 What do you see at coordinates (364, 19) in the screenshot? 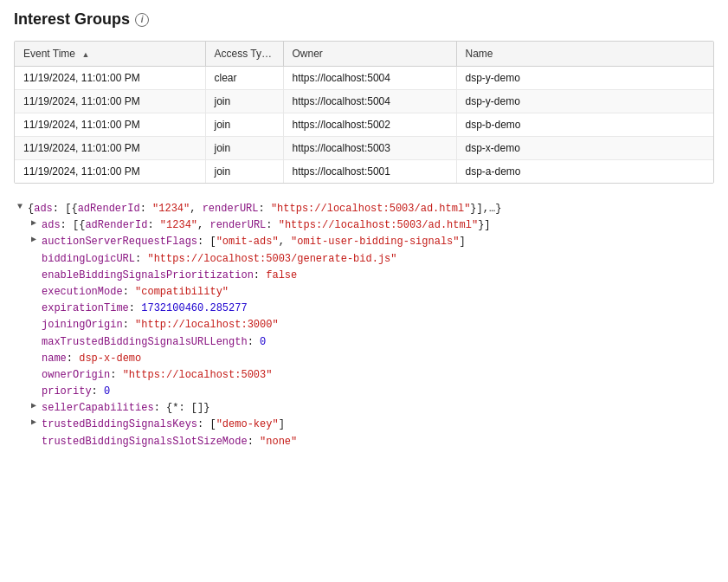
I see `page-header: Interest Groups i` at bounding box center [364, 19].